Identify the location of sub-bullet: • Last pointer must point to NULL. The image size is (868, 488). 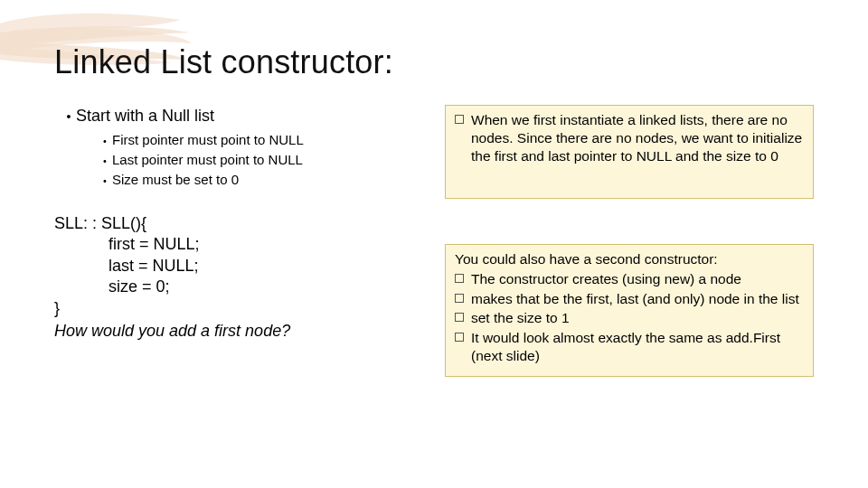
(260, 161).